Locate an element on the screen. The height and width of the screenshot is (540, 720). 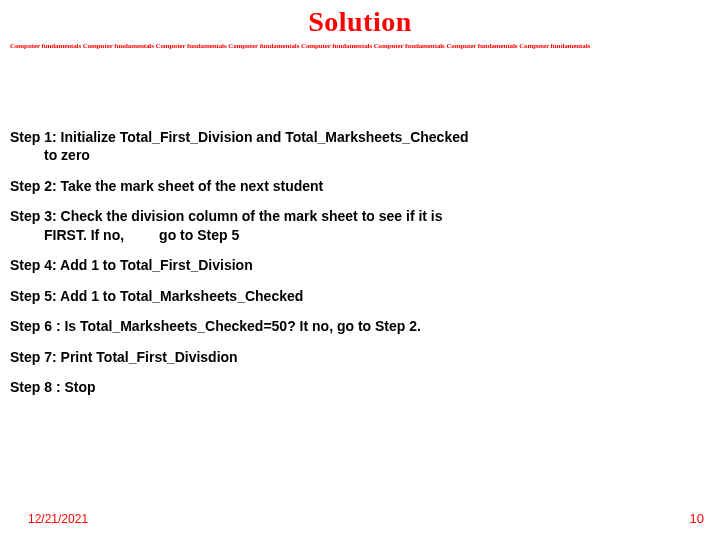
step-1: Step 1: Initialize Total_First_Division … is located at coordinates (360, 146).